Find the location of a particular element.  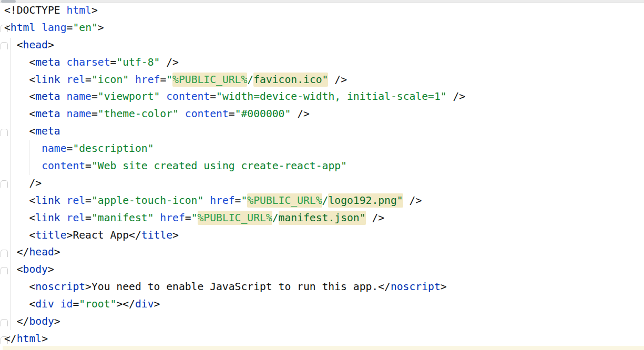

code-line: <meta name="viewport" content="width=dev… is located at coordinates (234, 97).